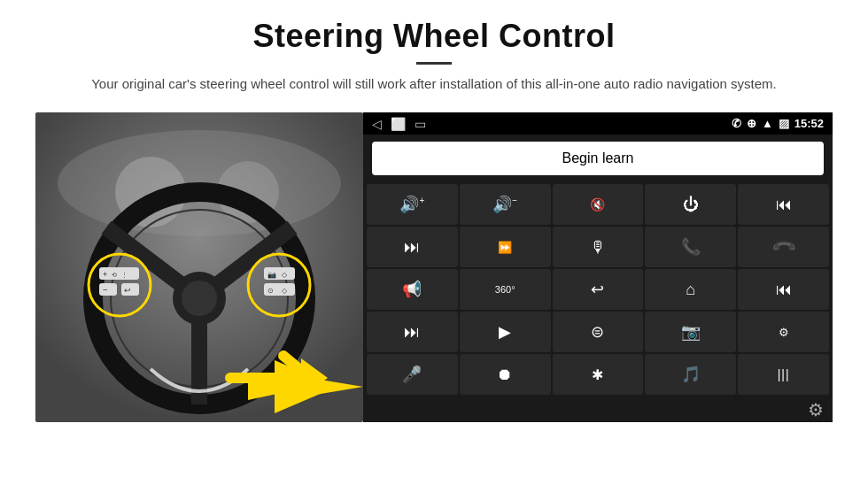  What do you see at coordinates (413, 204) in the screenshot?
I see `vol-up-button: 🔊+` at bounding box center [413, 204].